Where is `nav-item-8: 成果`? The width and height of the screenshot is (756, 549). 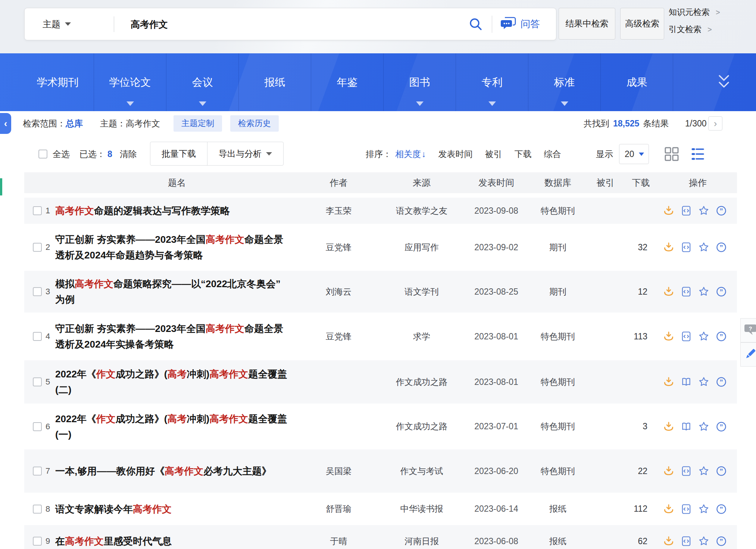 nav-item-8: 成果 is located at coordinates (637, 82).